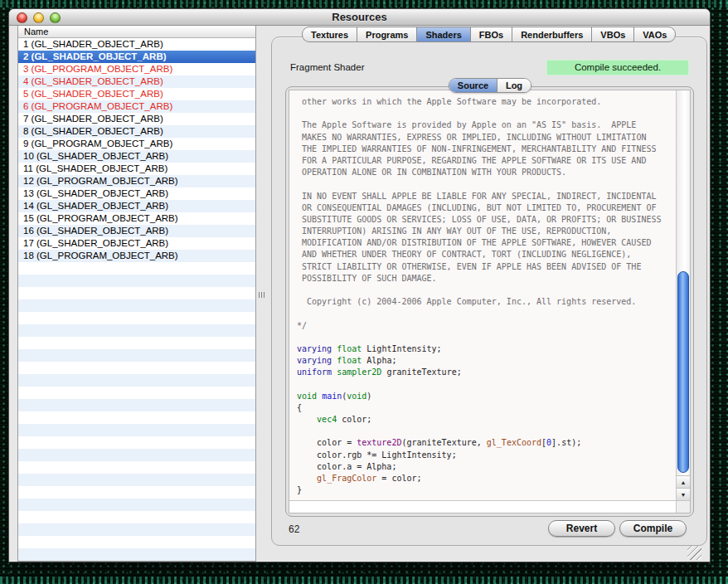 The image size is (728, 584). Describe the element at coordinates (683, 295) in the screenshot. I see `vertical-scrollbar: ▲ ▼` at that location.